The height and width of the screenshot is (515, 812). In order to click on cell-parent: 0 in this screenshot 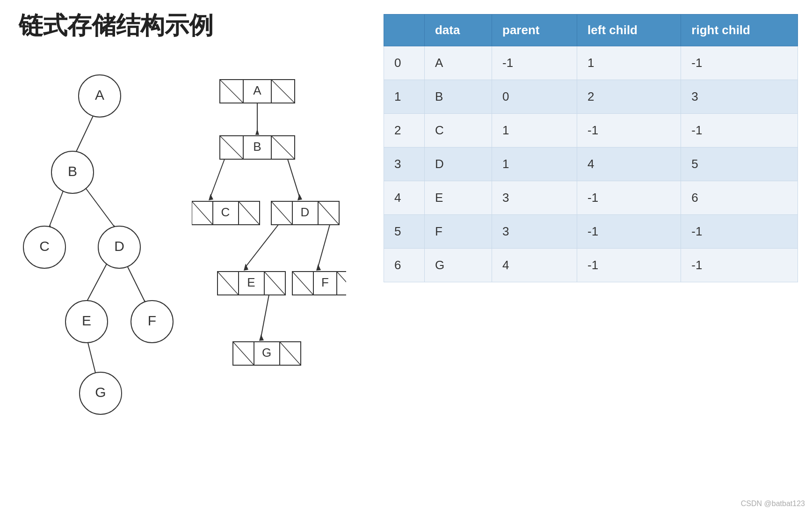, I will do `click(535, 97)`.